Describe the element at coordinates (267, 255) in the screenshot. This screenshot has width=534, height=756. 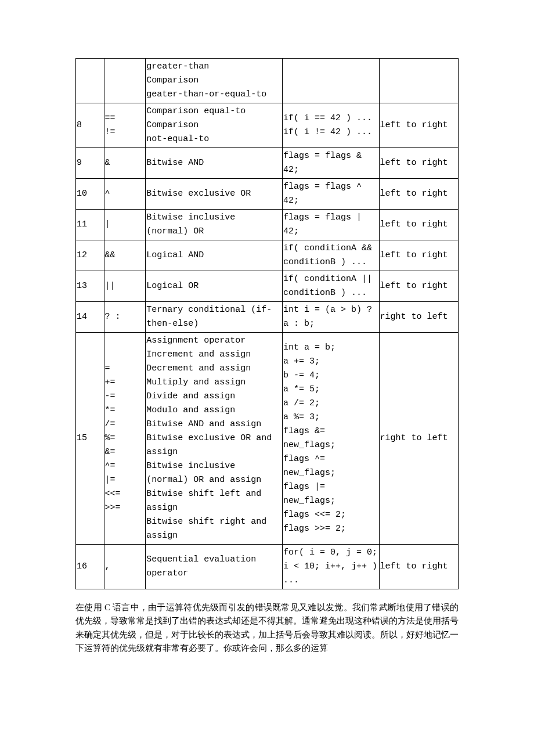
I see `table-row: 12 && Logical AND if( conditionA && cond…` at that location.